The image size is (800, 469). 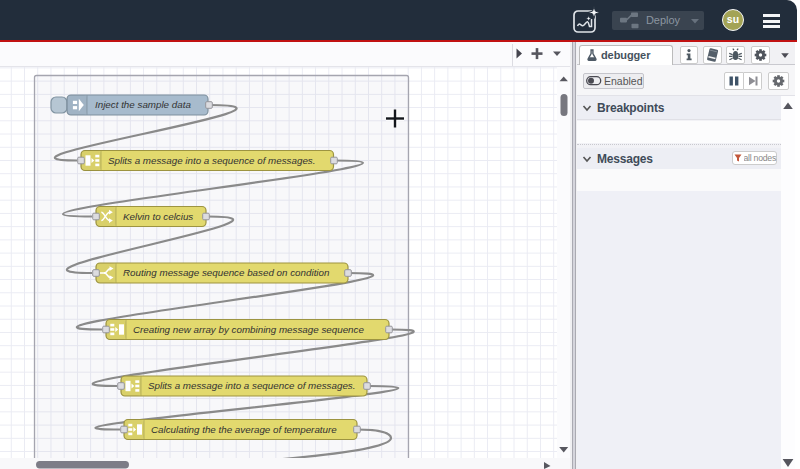 What do you see at coordinates (143, 104) in the screenshot?
I see `svg-text: Inject the sample data` at bounding box center [143, 104].